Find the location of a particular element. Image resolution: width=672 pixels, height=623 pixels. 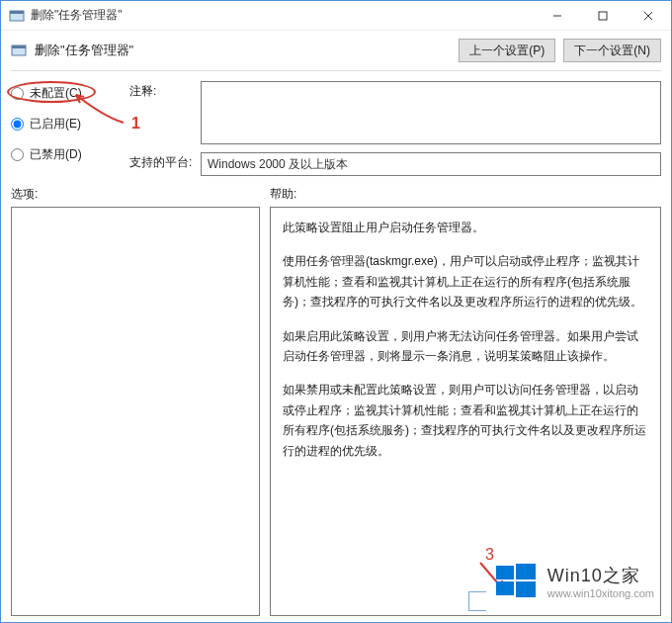

annotation-number-1: 1 is located at coordinates (136, 124).